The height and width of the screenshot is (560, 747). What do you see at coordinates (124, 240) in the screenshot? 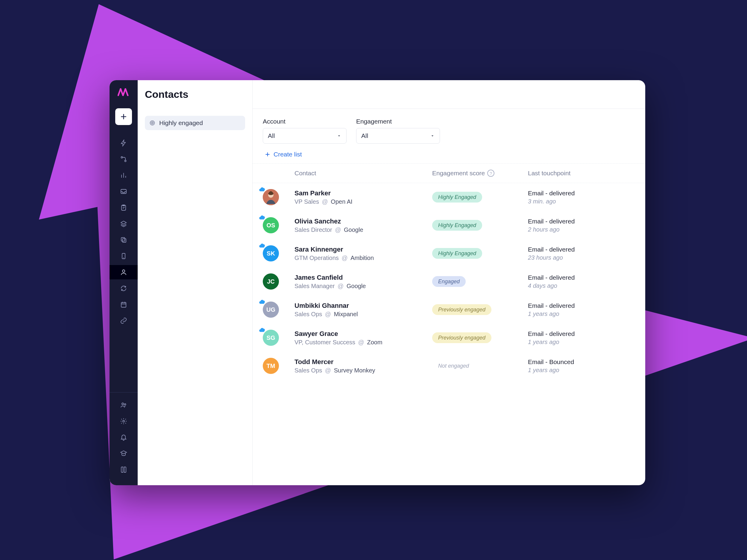
I see `nav-copy-icon` at bounding box center [124, 240].